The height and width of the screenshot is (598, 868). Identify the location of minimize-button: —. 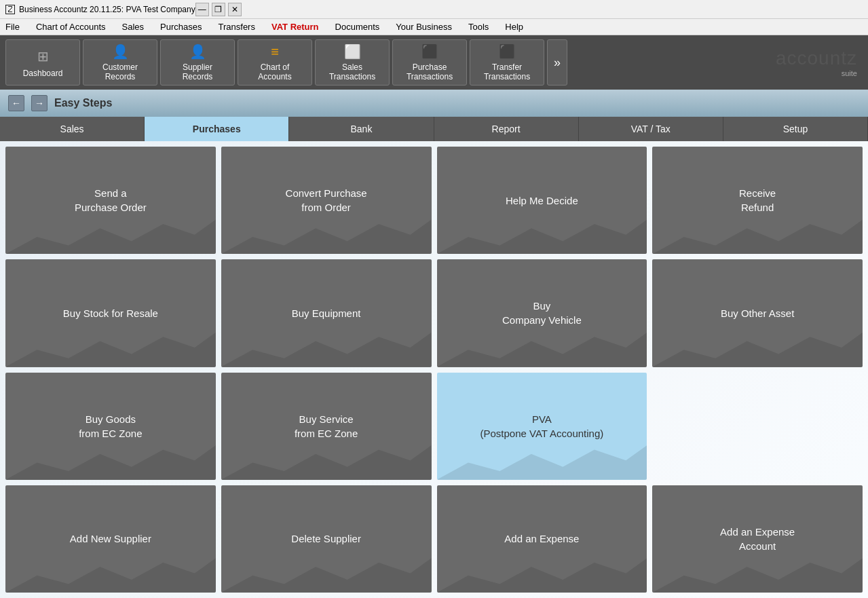
(202, 10).